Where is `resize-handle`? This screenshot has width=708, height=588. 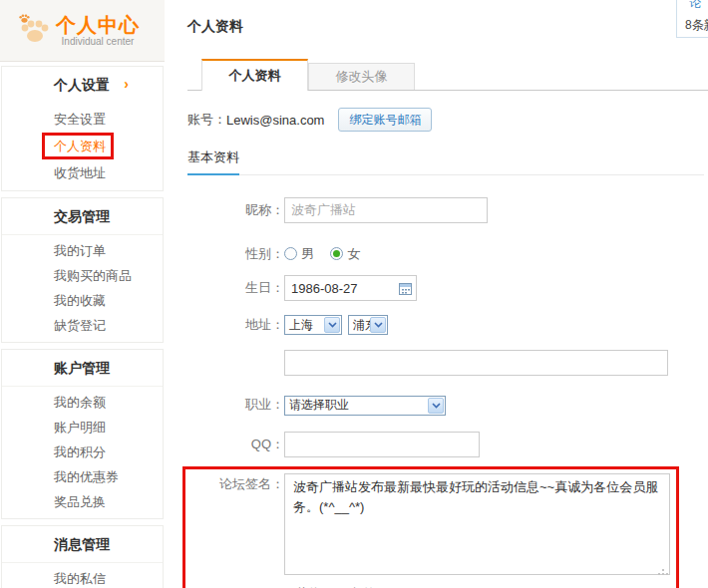
resize-handle is located at coordinates (663, 570).